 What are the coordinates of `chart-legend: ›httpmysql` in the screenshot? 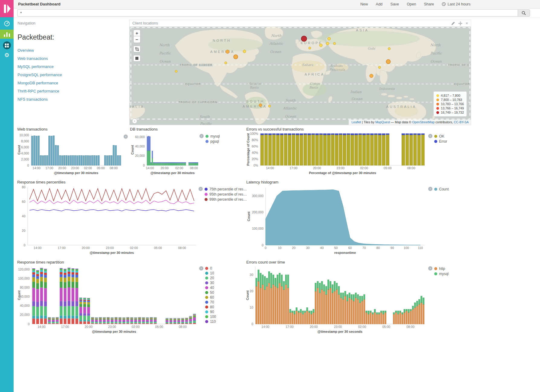 It's located at (438, 271).